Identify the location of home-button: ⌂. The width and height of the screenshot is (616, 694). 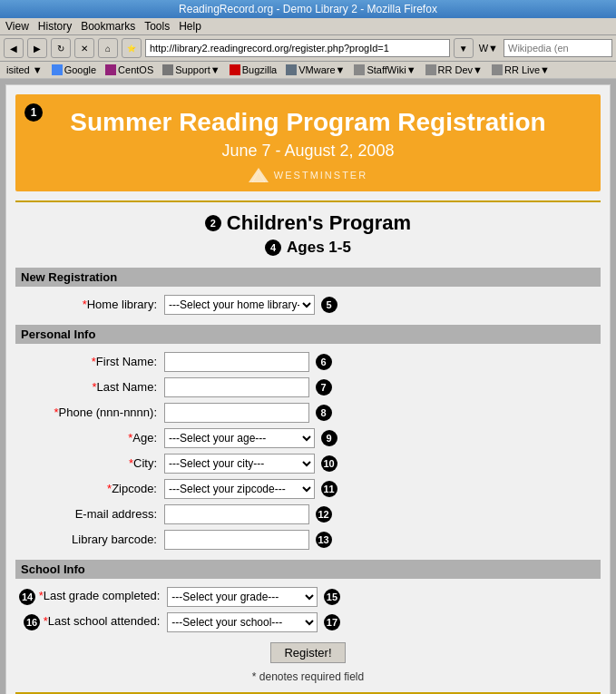
(108, 48).